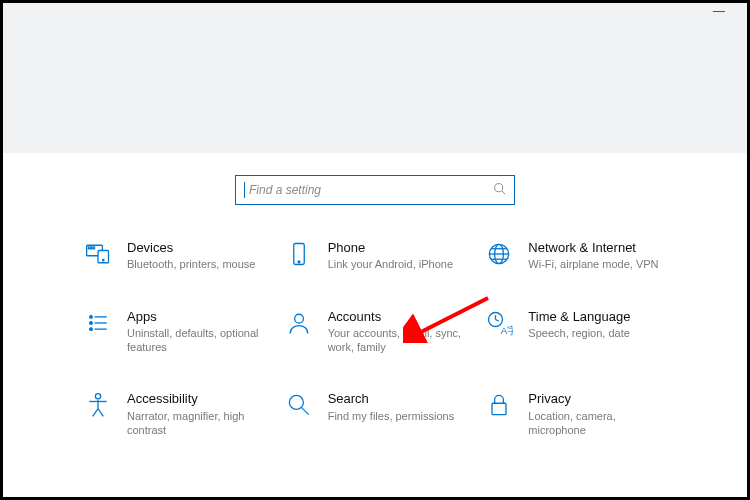 The height and width of the screenshot is (500, 750). What do you see at coordinates (576, 332) in the screenshot?
I see `tile-time-language: A字 Time & Language Speech, region, date` at bounding box center [576, 332].